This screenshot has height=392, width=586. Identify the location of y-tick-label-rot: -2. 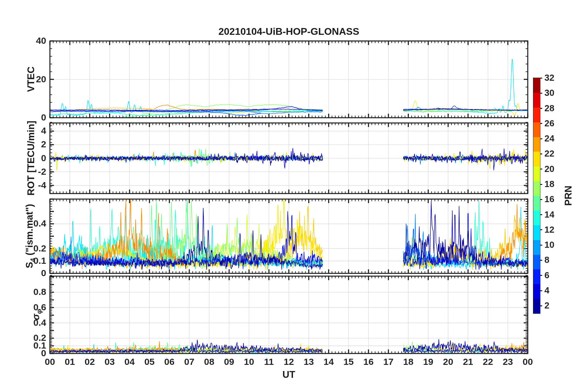
(27, 172).